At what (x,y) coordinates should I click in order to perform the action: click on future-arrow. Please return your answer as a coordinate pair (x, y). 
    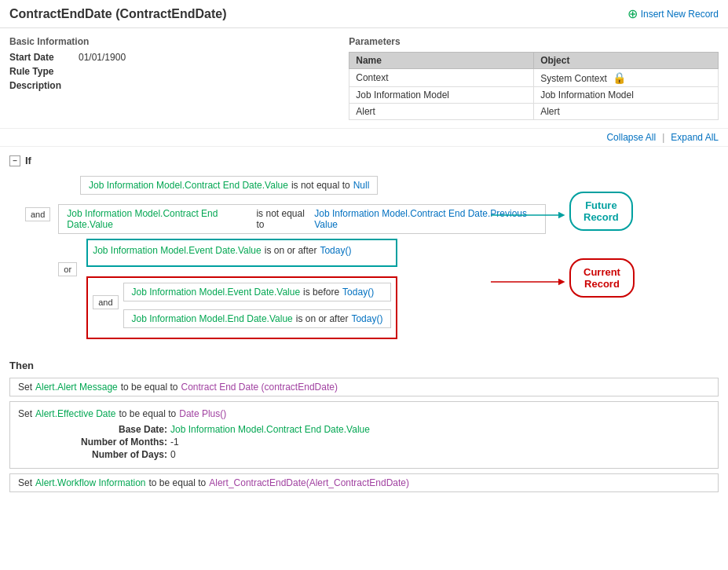
    Looking at the image, I should click on (530, 219).